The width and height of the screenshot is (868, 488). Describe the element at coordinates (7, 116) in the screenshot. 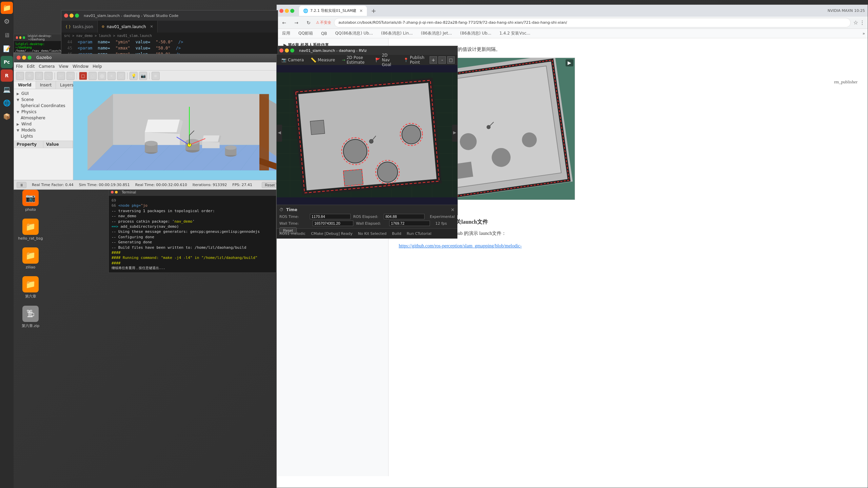

I see `taskbar-icon-app: 📦` at that location.